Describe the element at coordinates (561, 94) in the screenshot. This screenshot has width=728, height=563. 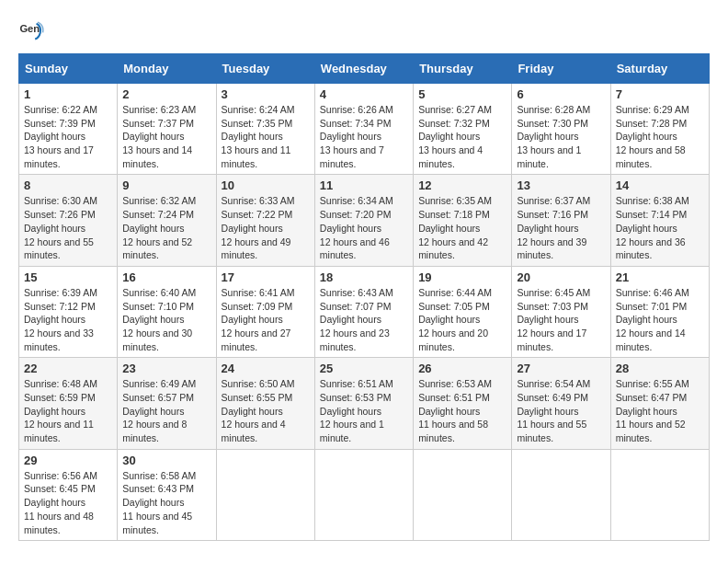
I see `day-number: 6` at that location.